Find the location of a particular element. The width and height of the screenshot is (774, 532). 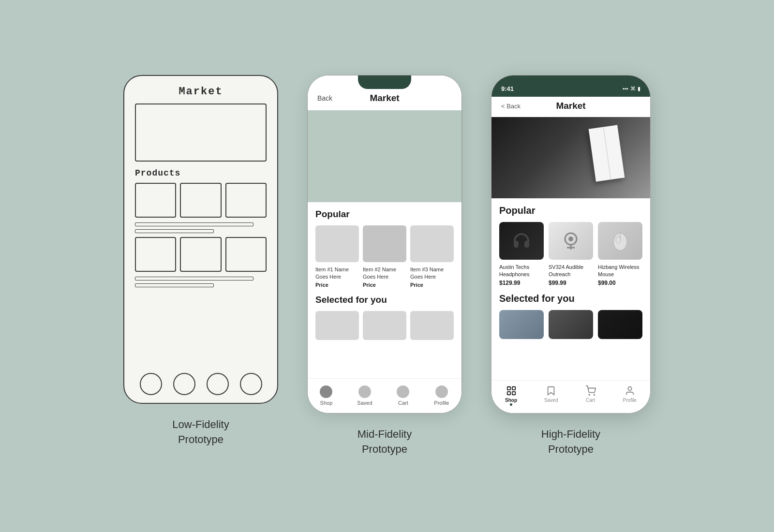

mid-fi-nav-profile: Profile is located at coordinates (441, 396).